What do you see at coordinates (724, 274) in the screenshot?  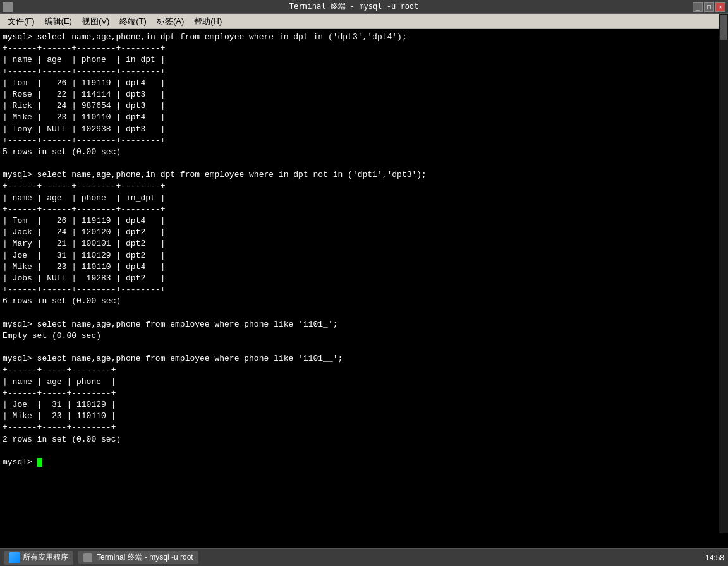 I see `scrollbar` at bounding box center [724, 274].